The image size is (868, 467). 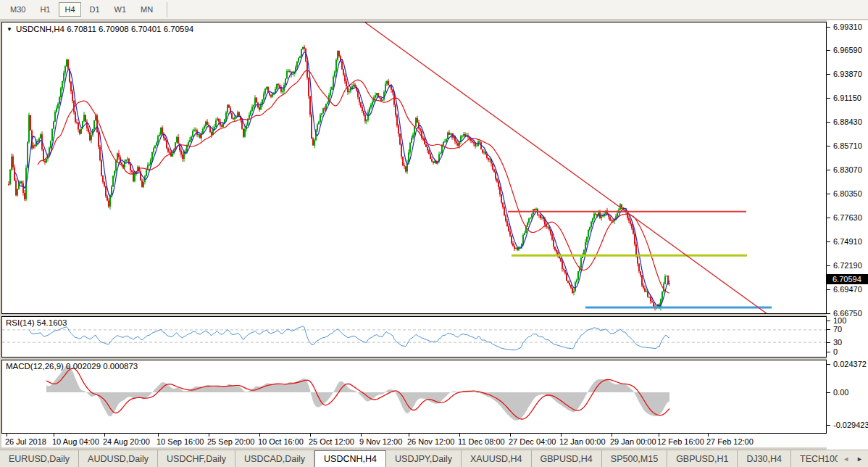 I want to click on rsi-axis-label: 0, so click(x=835, y=352).